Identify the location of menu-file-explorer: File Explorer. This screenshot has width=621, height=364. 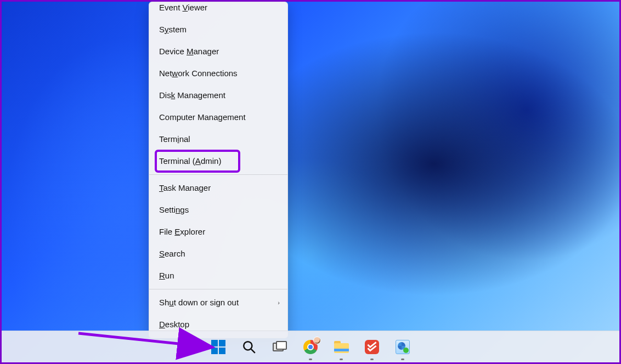
(218, 232).